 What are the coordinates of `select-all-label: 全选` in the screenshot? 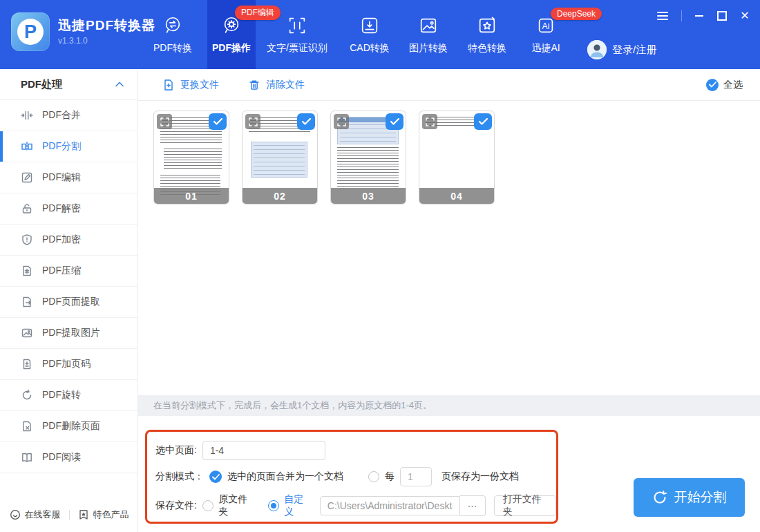 It's located at (733, 85).